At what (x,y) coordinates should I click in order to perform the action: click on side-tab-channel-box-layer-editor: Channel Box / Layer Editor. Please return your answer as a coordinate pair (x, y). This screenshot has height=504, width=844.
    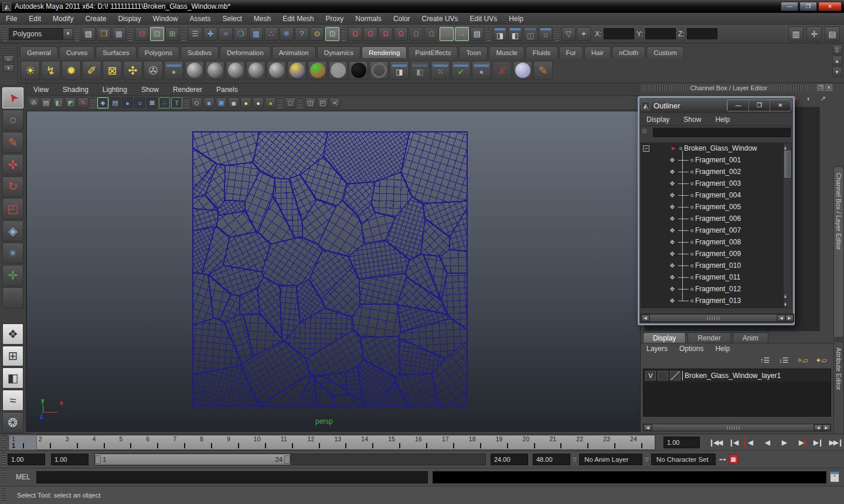
    Looking at the image, I should click on (839, 252).